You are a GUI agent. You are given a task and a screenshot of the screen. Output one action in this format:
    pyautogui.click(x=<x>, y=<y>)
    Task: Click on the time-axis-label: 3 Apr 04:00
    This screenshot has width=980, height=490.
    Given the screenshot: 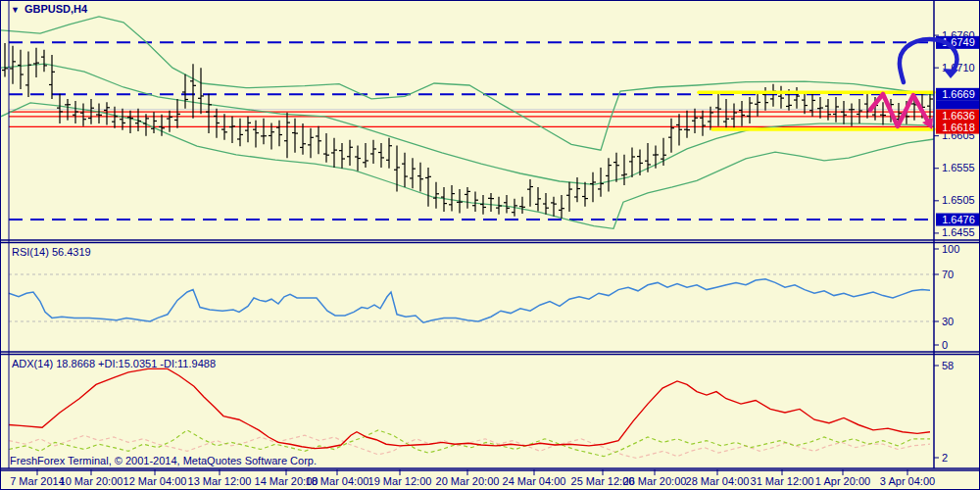 What is the action you would take?
    pyautogui.click(x=907, y=481)
    